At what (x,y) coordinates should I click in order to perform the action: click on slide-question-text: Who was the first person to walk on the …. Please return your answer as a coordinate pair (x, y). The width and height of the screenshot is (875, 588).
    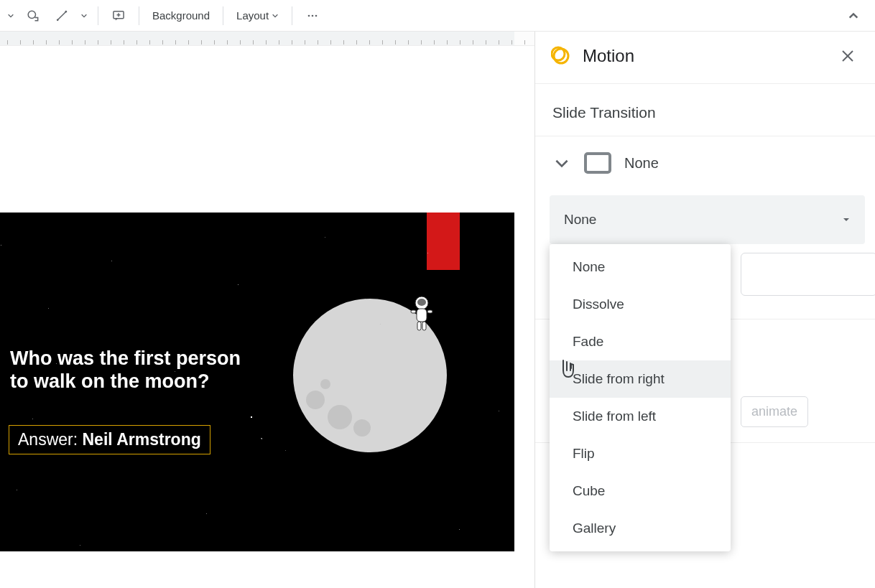
    Looking at the image, I should click on (132, 370).